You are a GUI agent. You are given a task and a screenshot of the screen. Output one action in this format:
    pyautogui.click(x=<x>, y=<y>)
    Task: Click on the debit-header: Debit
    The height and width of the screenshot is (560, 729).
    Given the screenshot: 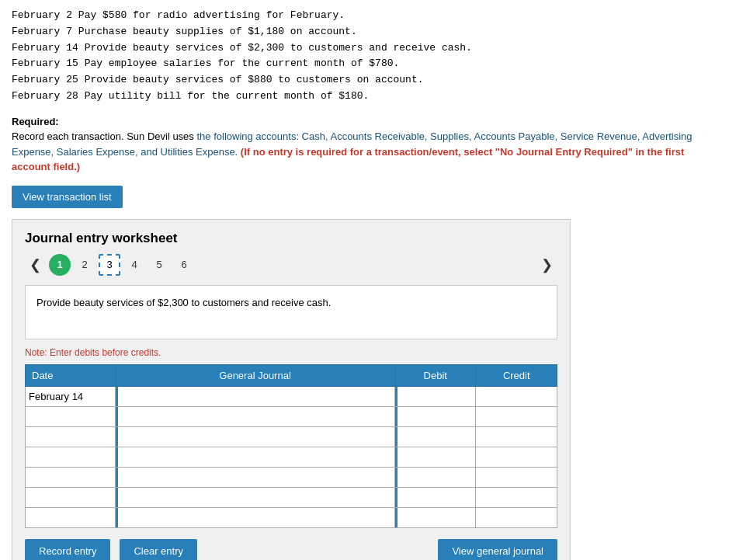 What is the action you would take?
    pyautogui.click(x=436, y=375)
    